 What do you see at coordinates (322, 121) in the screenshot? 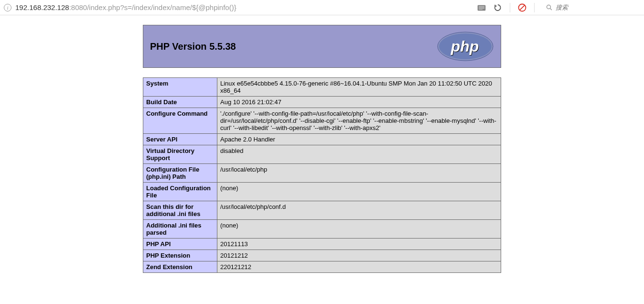
I see `table-row: Configure Command'./configure' '--with-c…` at bounding box center [322, 121].